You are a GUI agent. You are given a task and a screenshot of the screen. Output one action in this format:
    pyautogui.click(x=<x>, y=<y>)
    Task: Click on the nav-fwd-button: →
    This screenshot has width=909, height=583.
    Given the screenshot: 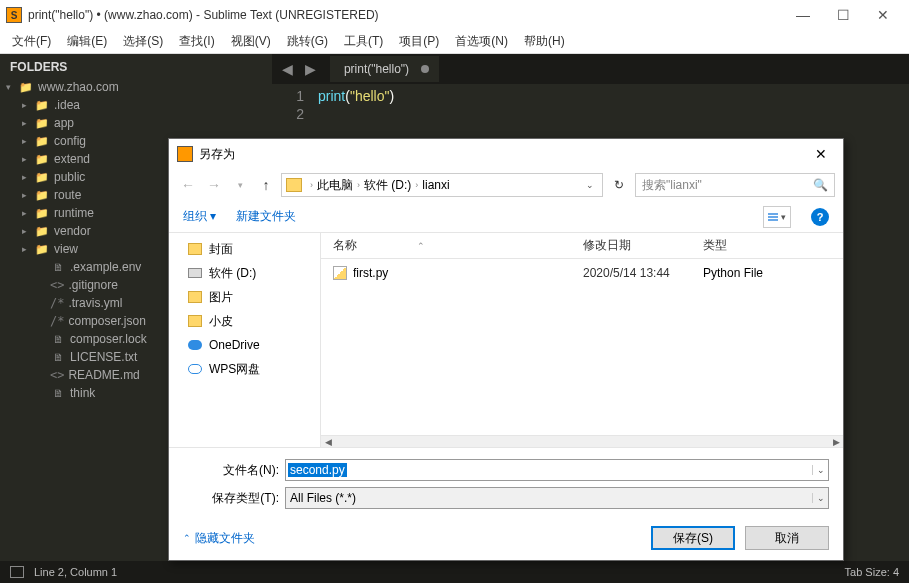 What is the action you would take?
    pyautogui.click(x=214, y=185)
    